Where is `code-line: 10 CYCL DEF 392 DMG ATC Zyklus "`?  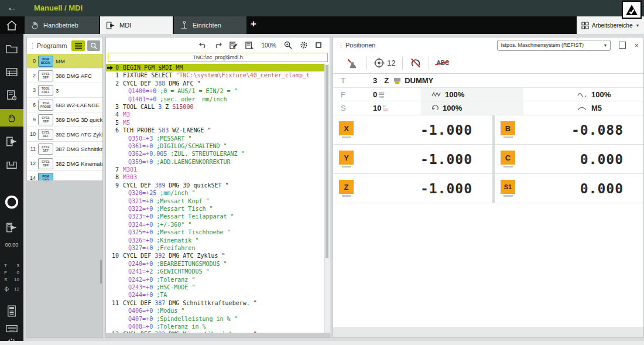
code-line: 10 CYCL DEF 392 DMG ATC Zyklus " is located at coordinates (215, 255).